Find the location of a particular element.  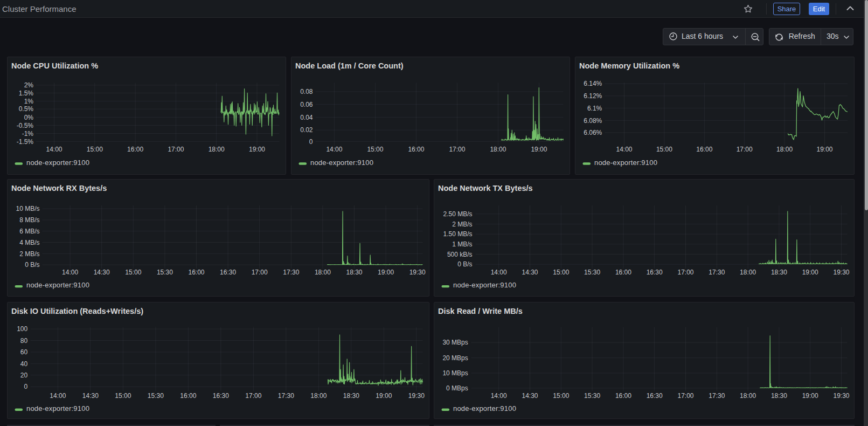

svg-text: 0.02 is located at coordinates (307, 130).